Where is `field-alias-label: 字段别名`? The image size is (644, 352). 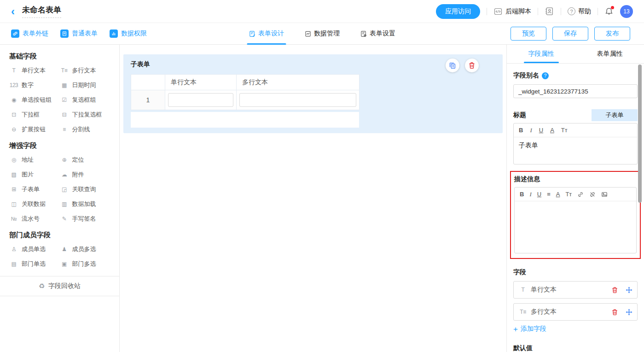
field-alias-label: 字段别名 is located at coordinates (526, 76).